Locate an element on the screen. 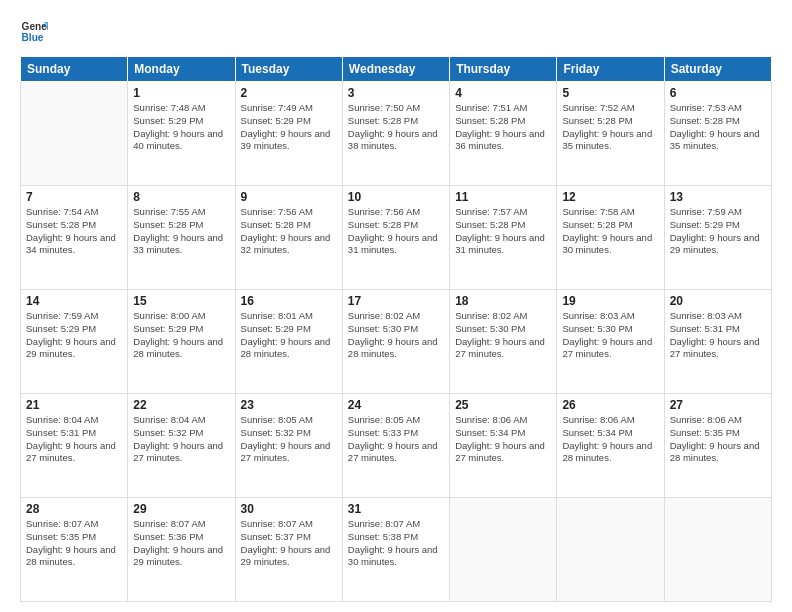 The height and width of the screenshot is (612, 792). calendar-cell: 28 Sunrise: 8:07 AM Sunset: 5:35 PM Dayl… is located at coordinates (74, 550).